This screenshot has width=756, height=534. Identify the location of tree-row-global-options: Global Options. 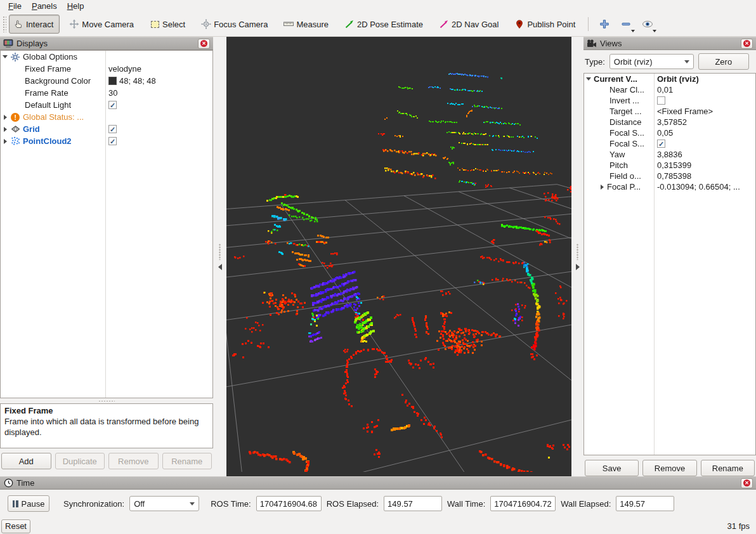
(107, 57).